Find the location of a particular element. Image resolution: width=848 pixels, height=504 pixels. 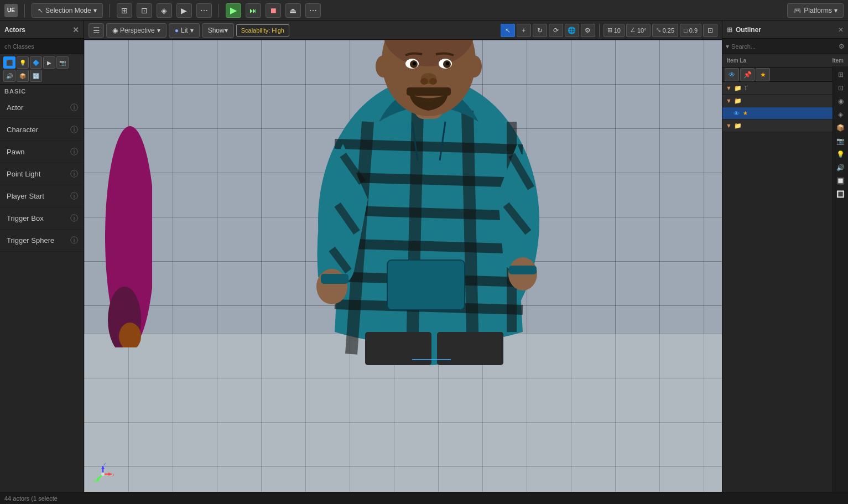

strip-icon-1: ⊞ is located at coordinates (841, 75).